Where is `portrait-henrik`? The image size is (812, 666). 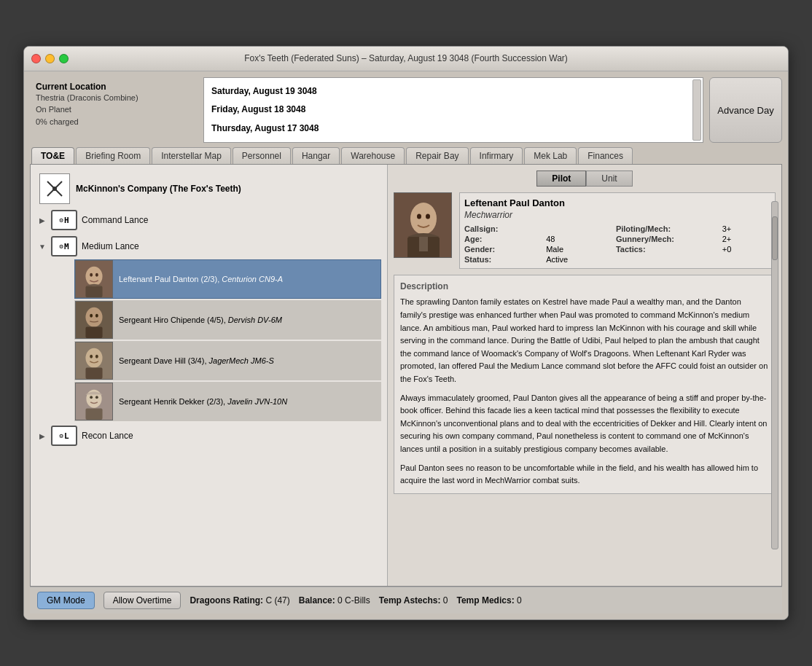
portrait-henrik is located at coordinates (94, 401).